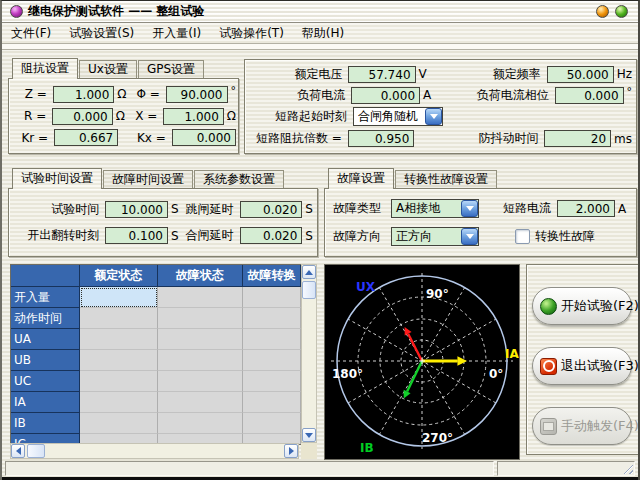 The image size is (640, 480). I want to click on menu-file: 文件(F), so click(31, 33).